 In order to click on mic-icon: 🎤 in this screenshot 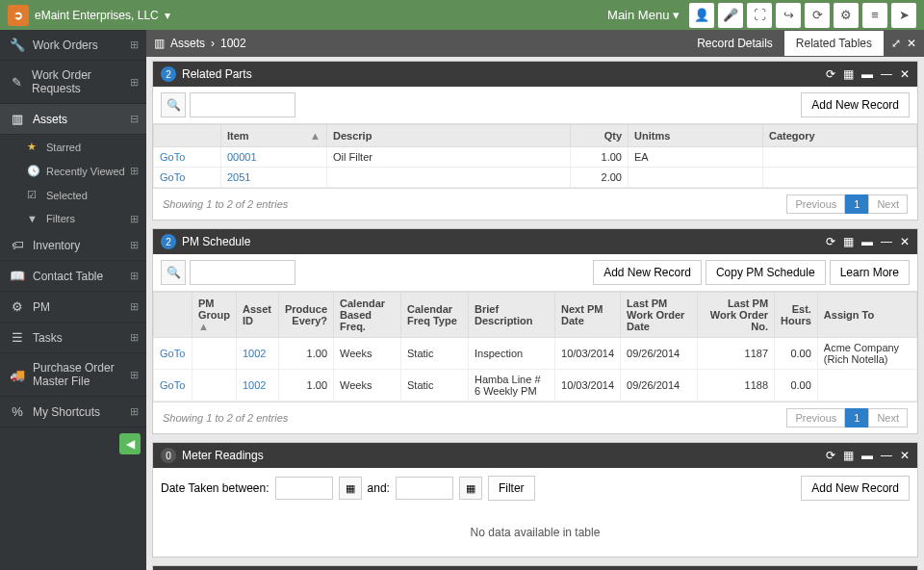, I will do `click(731, 15)`.